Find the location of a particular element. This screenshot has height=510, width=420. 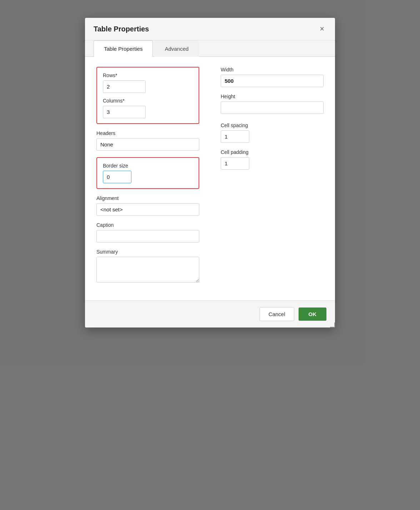

border-size-label: Border size is located at coordinates (148, 166).